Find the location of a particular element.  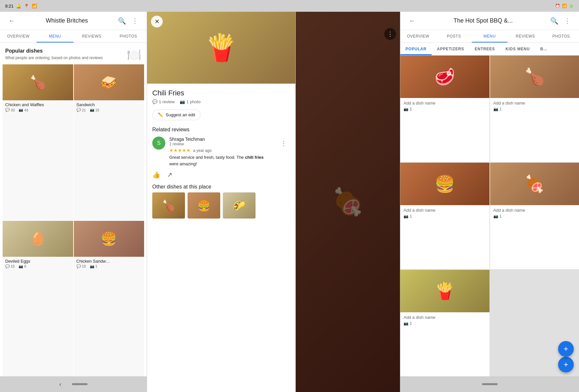

search-button-panel1: 🔍 is located at coordinates (122, 21).